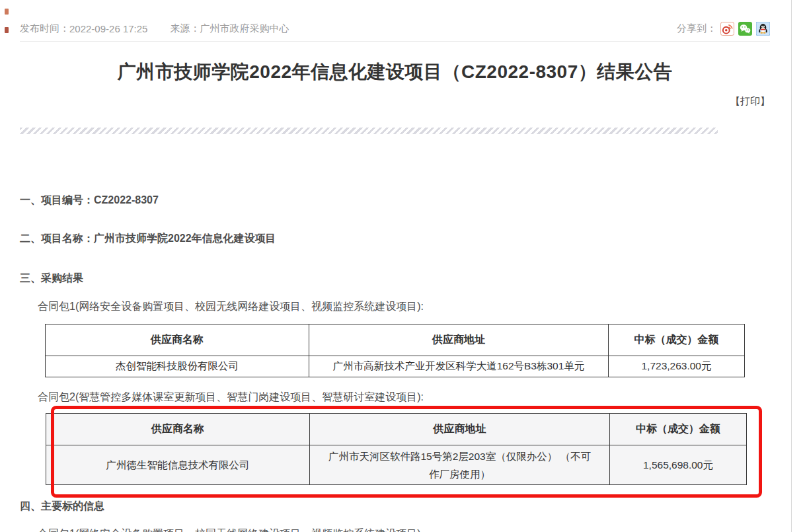 The width and height of the screenshot is (805, 532). I want to click on wechat-share-icon, so click(746, 29).